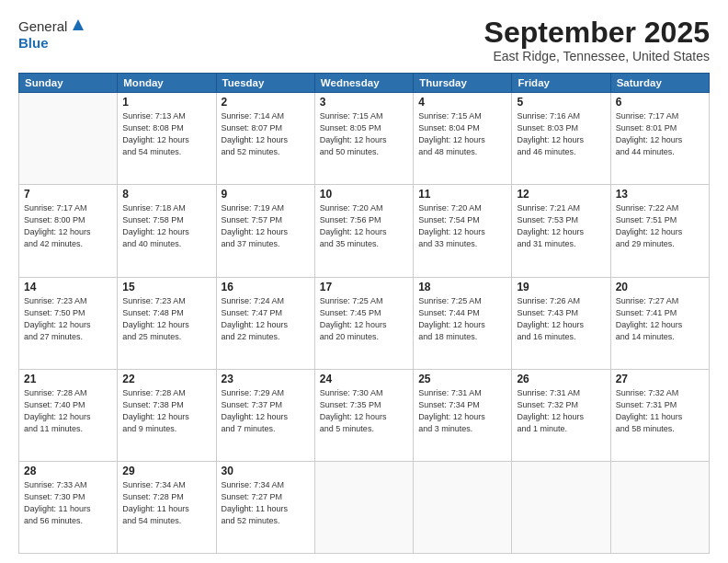  I want to click on day-info: Sunrise: 7:34 AM Sunset: 7:27 PM Dayligh…, so click(266, 503).